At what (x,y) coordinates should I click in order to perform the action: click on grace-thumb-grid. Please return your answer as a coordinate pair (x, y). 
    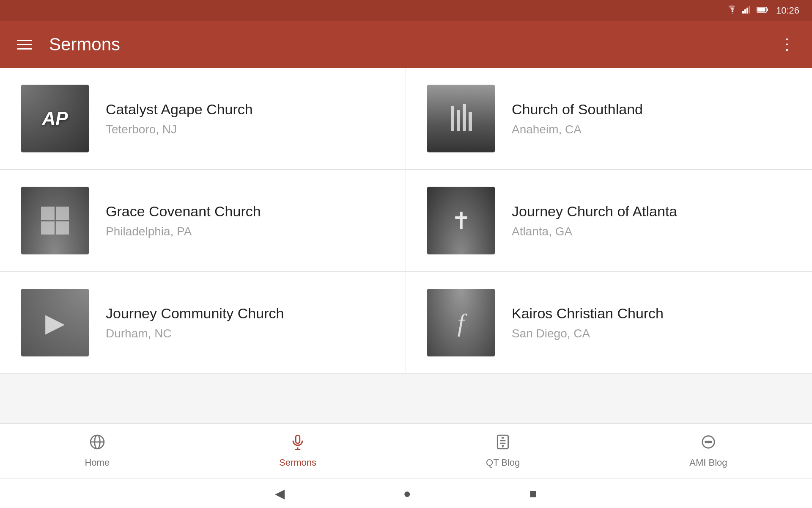
    Looking at the image, I should click on (55, 221).